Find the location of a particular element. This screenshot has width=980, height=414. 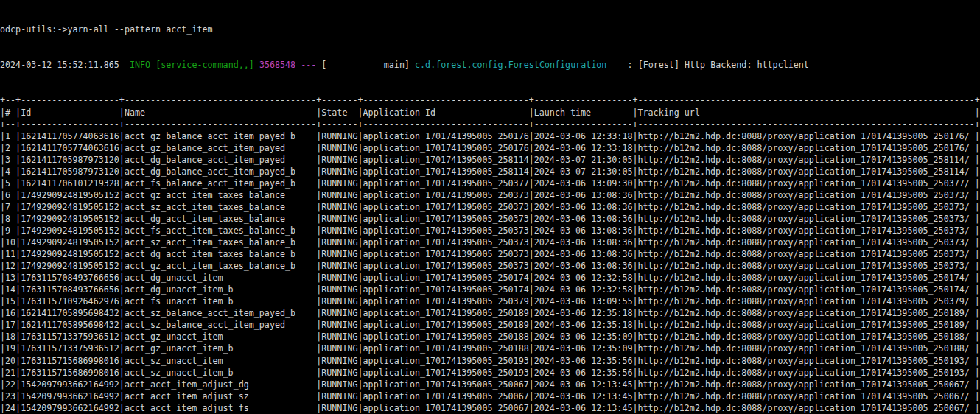

table-row: |23|1542097993662164992|acct_acct_item_a… is located at coordinates (490, 396).